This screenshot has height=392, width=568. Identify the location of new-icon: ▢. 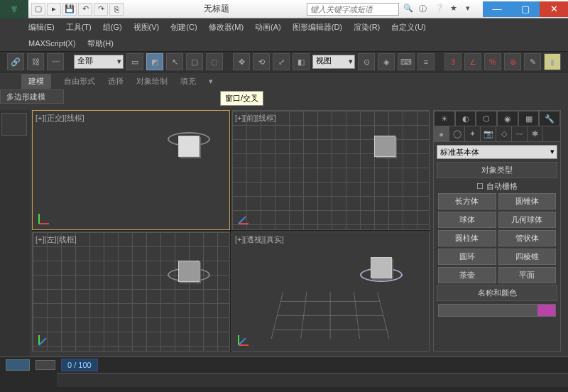
(38, 9).